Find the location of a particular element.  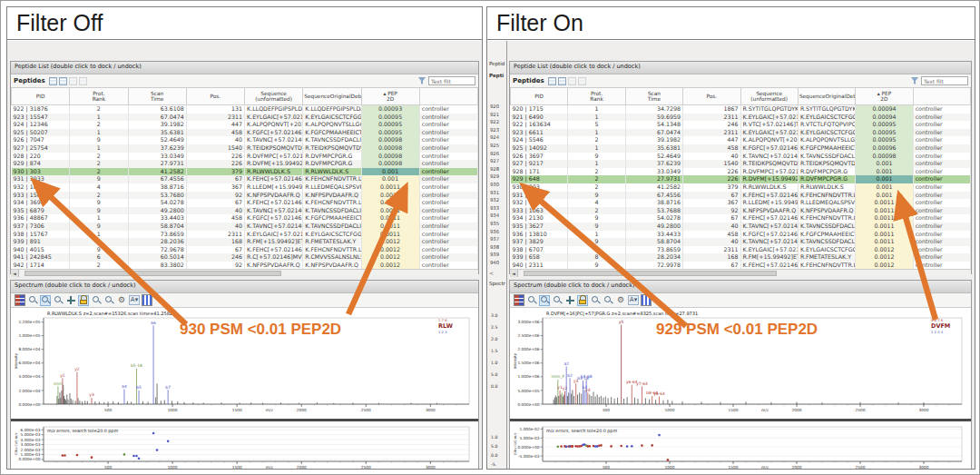

zoom-out-icon is located at coordinates (33, 301).